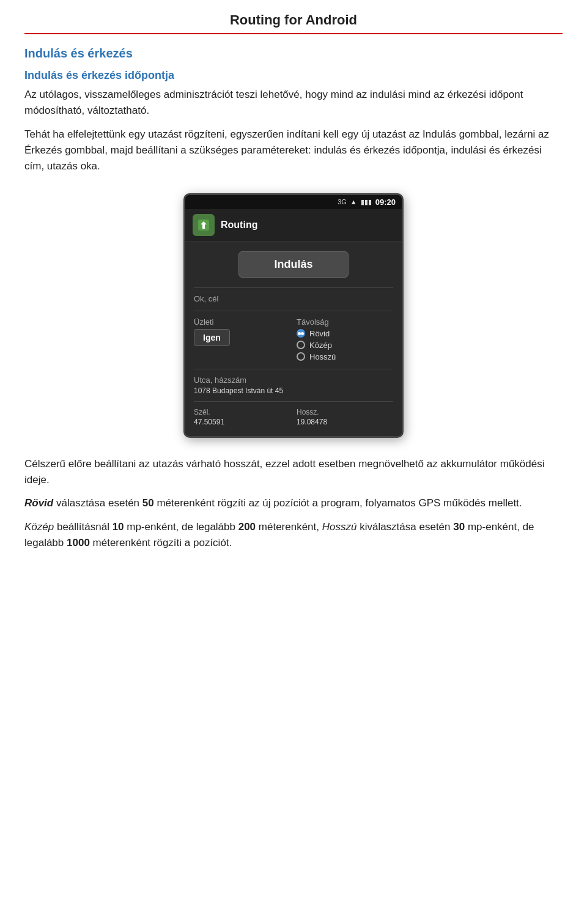  Describe the element at coordinates (301, 357) in the screenshot. I see `radio-circle-hosszu` at that location.